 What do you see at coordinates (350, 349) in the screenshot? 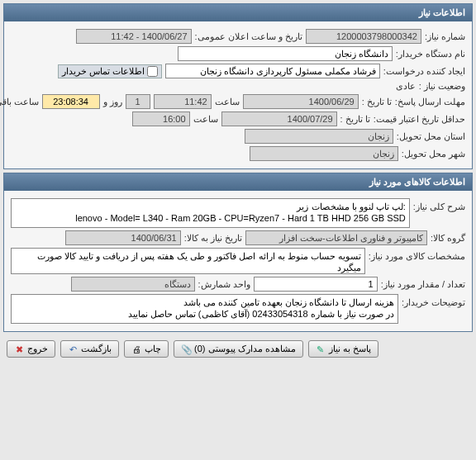
I see `reply-button-label: پاسخ به نیاز` at bounding box center [350, 349].